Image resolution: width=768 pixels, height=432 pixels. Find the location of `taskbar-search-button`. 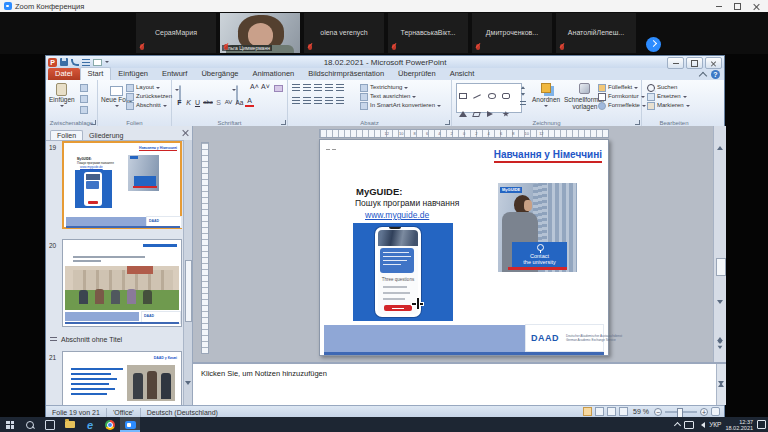

taskbar-search-button is located at coordinates (30, 424).